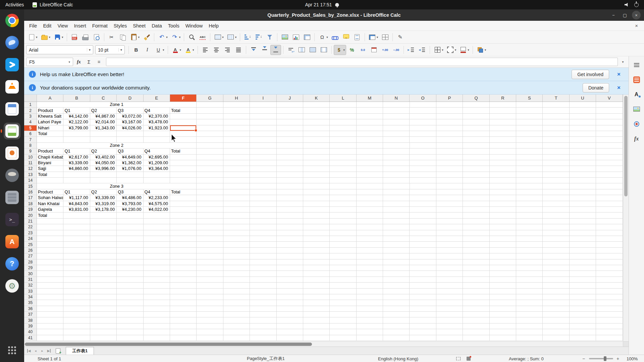 This screenshot has width=644, height=362. What do you see at coordinates (343, 297) in the screenshot?
I see `cell-L34` at bounding box center [343, 297].